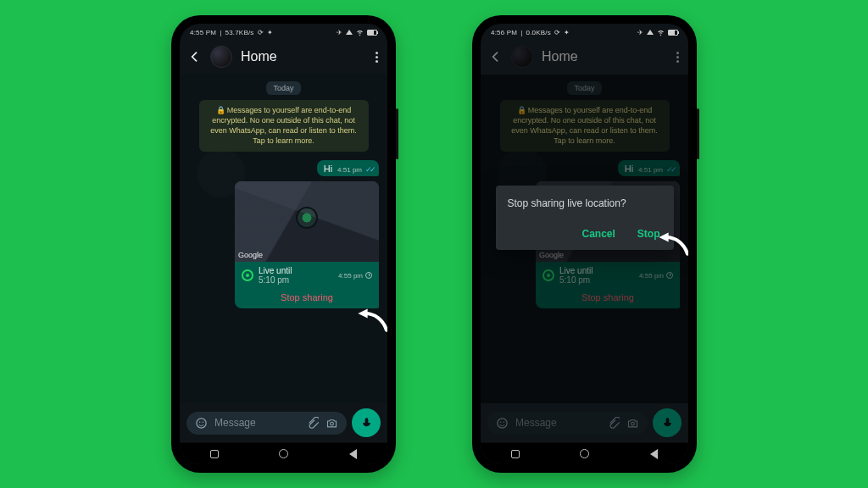 The height and width of the screenshot is (488, 868). I want to click on status-time: 4:55 PM, so click(203, 32).